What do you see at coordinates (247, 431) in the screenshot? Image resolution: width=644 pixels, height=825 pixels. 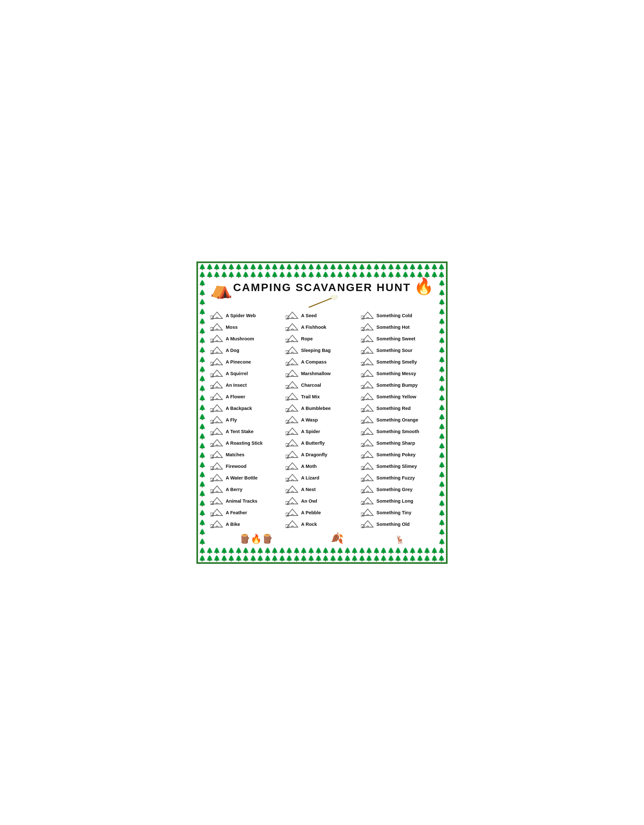 I see `list-item: A Tent Stake` at bounding box center [247, 431].